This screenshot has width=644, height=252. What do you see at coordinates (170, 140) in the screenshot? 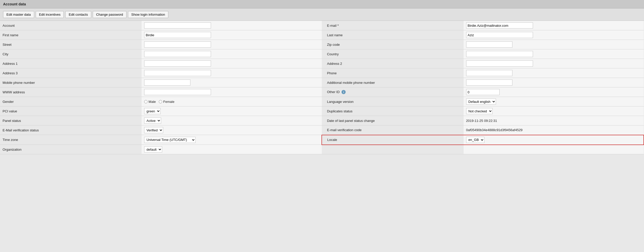
I see `timezone-select: Universal Time (UTC/GMT)` at bounding box center [170, 140].